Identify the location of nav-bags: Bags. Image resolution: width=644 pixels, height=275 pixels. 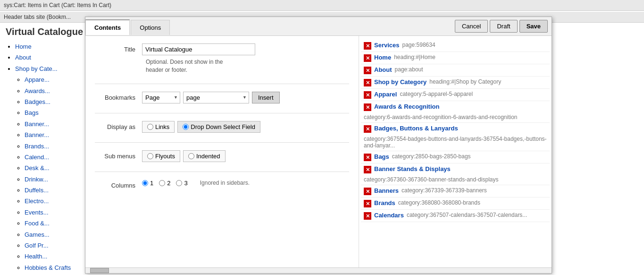
(32, 112).